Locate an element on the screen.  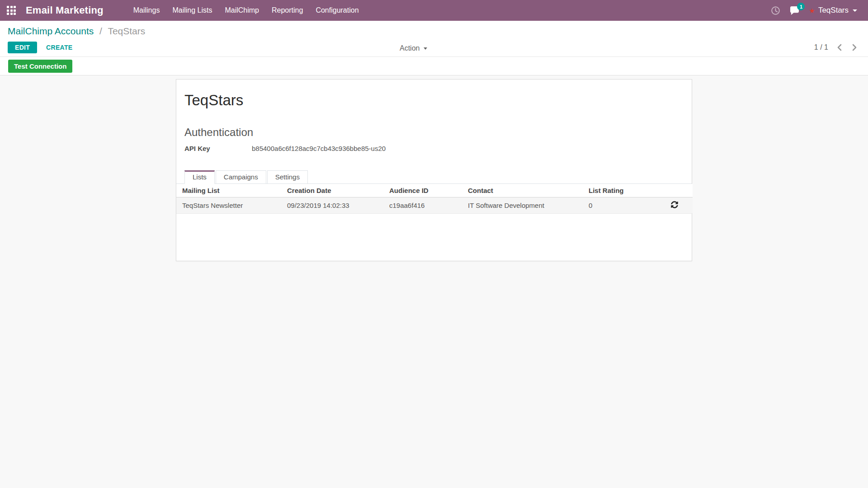
notebook-tabs: Lists Campaigns Settings is located at coordinates (434, 177).